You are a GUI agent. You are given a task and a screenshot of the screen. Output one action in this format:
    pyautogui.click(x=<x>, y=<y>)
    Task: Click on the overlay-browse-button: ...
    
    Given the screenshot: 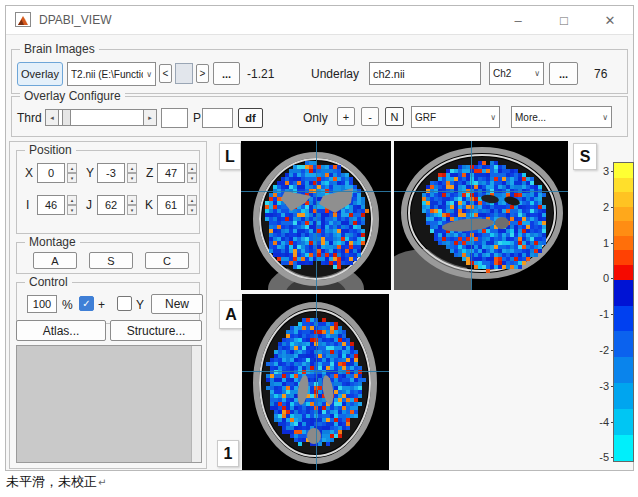 What is the action you would take?
    pyautogui.click(x=226, y=74)
    